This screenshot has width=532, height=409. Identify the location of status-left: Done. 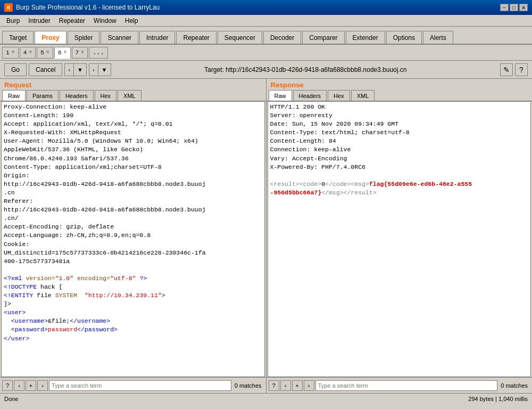
(11, 399).